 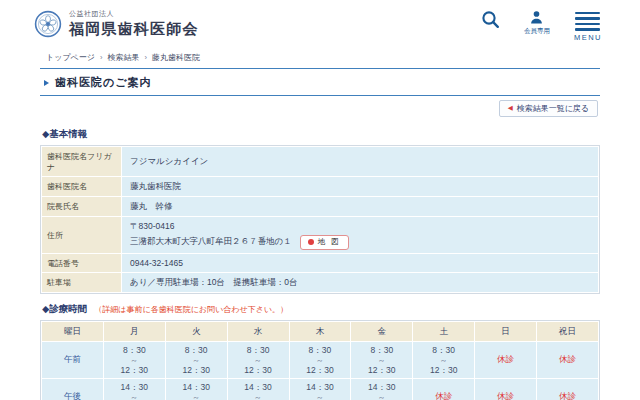 I want to click on search-icon, so click(x=490, y=20).